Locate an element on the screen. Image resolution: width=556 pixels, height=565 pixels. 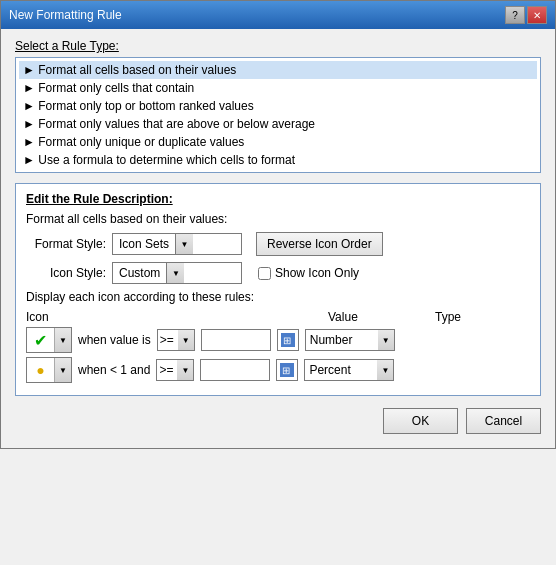
icon-select-2: ● ▼ is located at coordinates (49, 370).